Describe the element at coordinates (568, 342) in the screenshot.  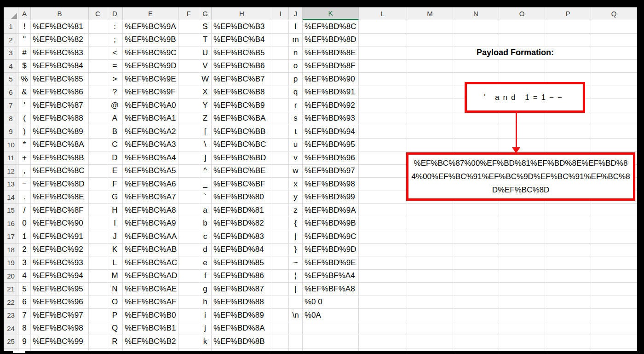
I see `cell-p25` at that location.